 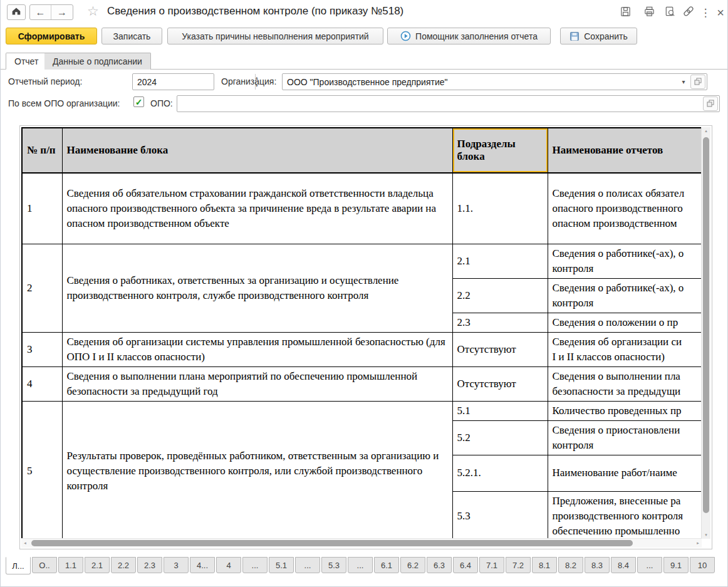 What do you see at coordinates (706, 131) in the screenshot?
I see `scroll-up-icon: ▴` at bounding box center [706, 131].